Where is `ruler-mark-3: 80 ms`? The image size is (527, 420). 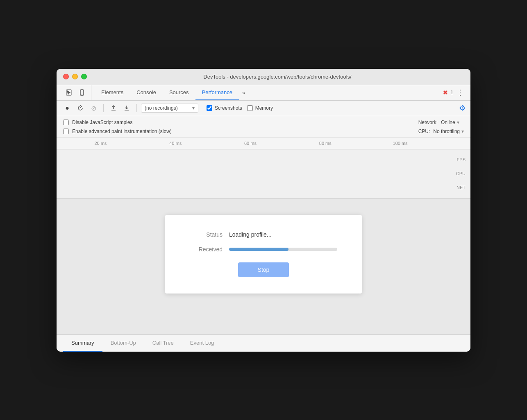 ruler-mark-3: 80 ms is located at coordinates (325, 143).